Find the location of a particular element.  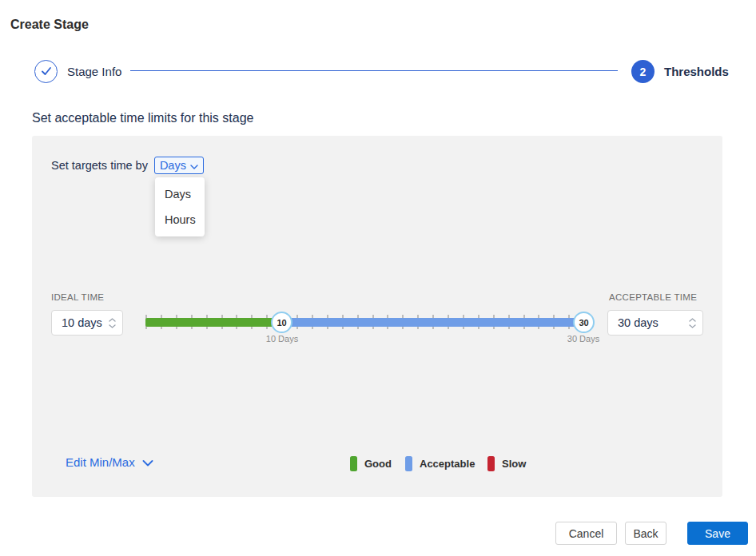

save-button: Save is located at coordinates (718, 534).